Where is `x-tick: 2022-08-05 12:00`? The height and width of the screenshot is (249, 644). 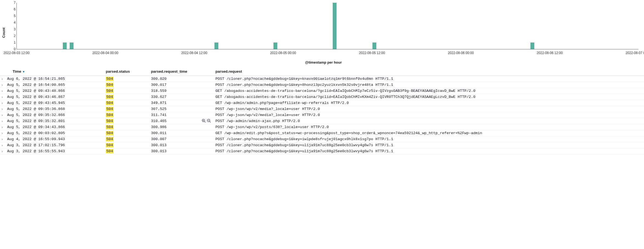 x-tick: 2022-08-05 12:00 is located at coordinates (372, 53).